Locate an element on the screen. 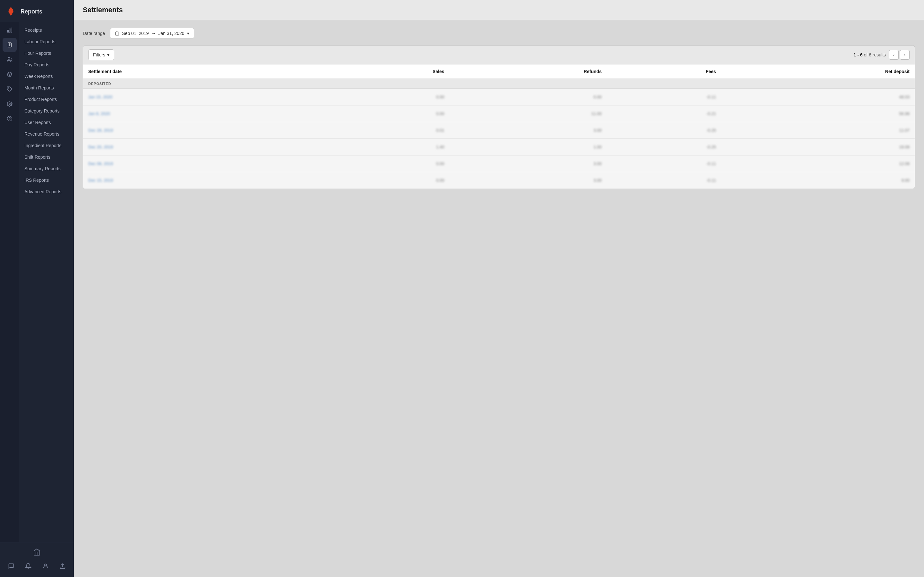 This screenshot has width=924, height=577. export-icon-button is located at coordinates (63, 566).